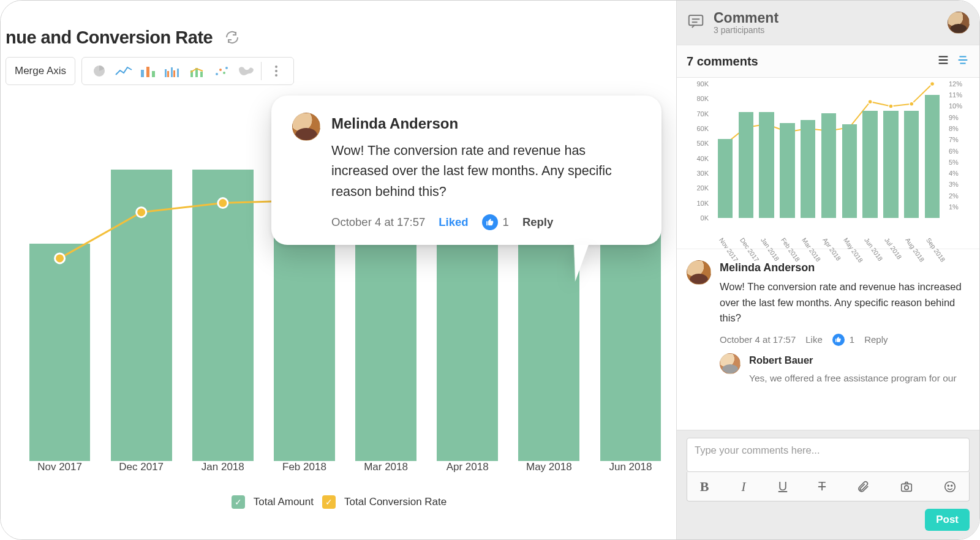  I want to click on attachment-icon, so click(863, 487).